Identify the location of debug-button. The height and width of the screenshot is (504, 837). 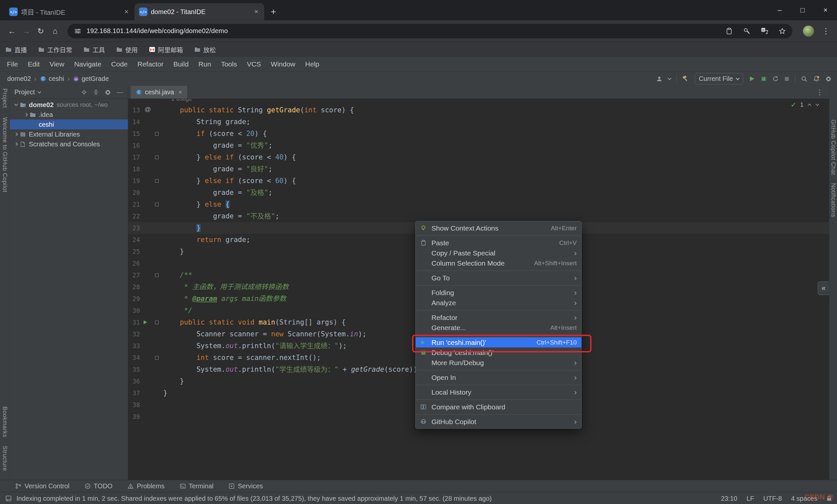
(764, 79).